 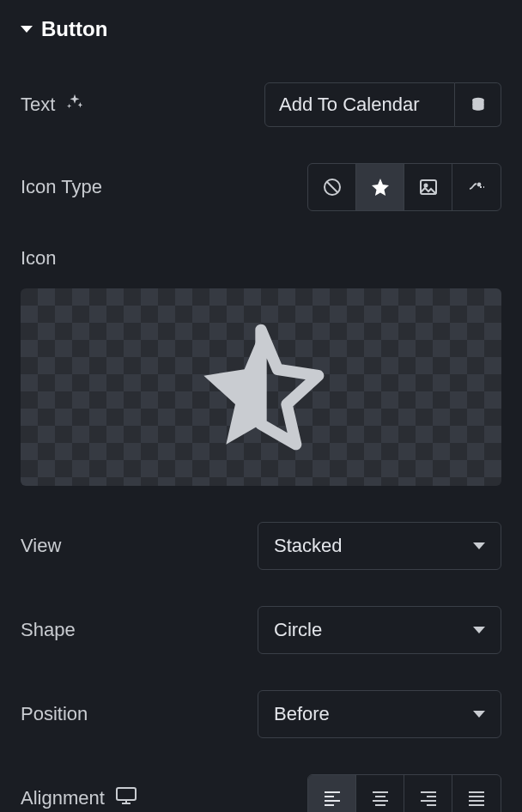 I want to click on section-header-button: Button, so click(x=261, y=29).